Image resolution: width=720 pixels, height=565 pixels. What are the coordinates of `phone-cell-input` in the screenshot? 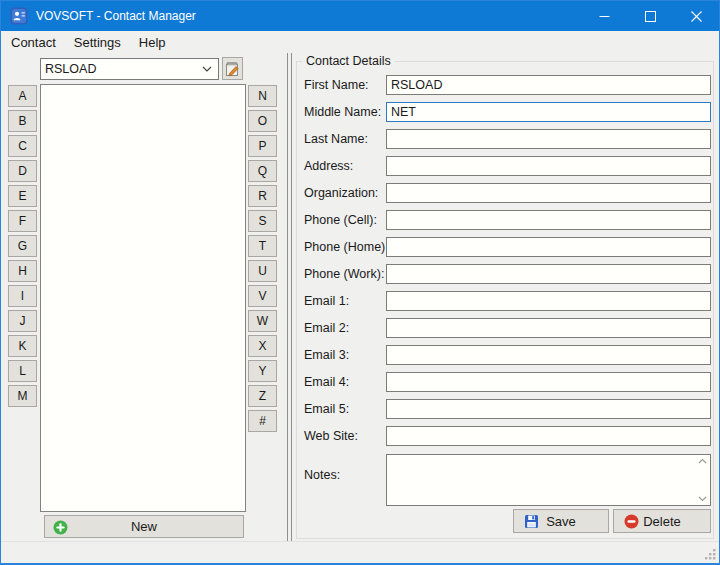 It's located at (548, 220).